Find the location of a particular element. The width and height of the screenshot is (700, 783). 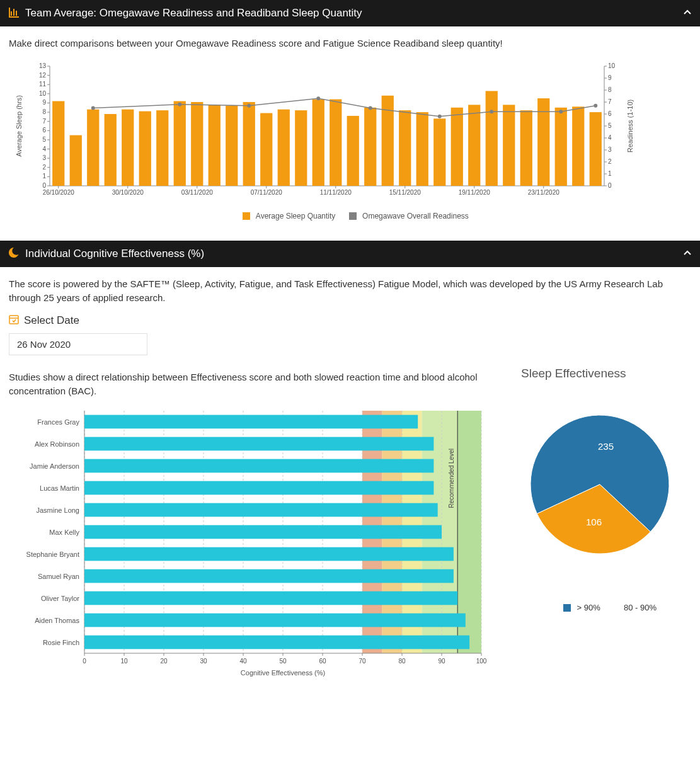

svg-text: 4 is located at coordinates (44, 149).